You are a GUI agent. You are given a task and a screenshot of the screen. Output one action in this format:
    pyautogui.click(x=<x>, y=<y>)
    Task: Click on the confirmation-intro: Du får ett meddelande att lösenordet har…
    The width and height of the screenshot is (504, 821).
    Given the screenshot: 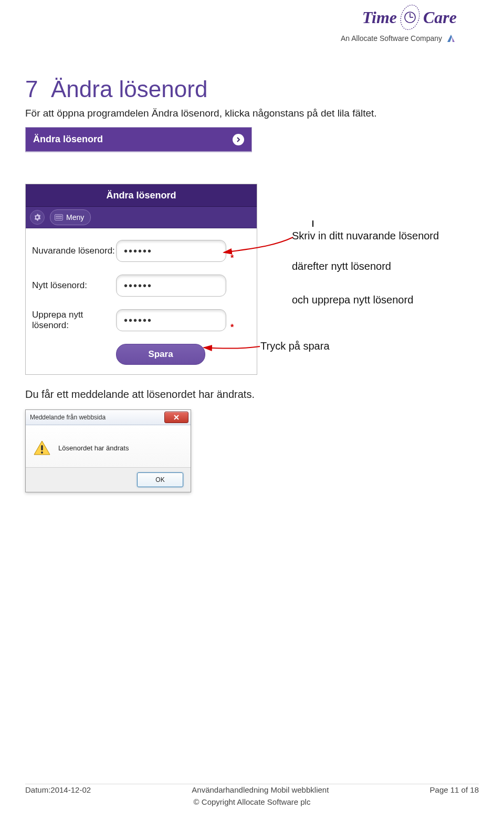 What is the action you would take?
    pyautogui.click(x=140, y=395)
    